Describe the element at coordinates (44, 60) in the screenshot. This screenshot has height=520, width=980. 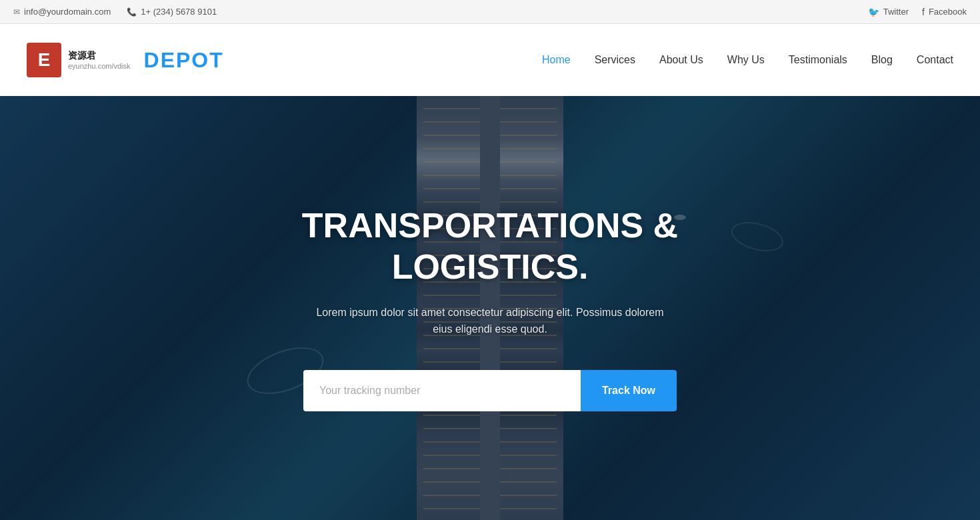
I see `logo-icon: E` at that location.